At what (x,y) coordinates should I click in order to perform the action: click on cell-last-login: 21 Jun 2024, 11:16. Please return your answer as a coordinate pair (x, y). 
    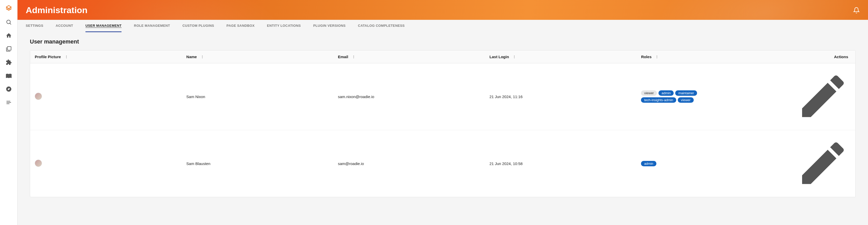
    Looking at the image, I should click on (561, 97).